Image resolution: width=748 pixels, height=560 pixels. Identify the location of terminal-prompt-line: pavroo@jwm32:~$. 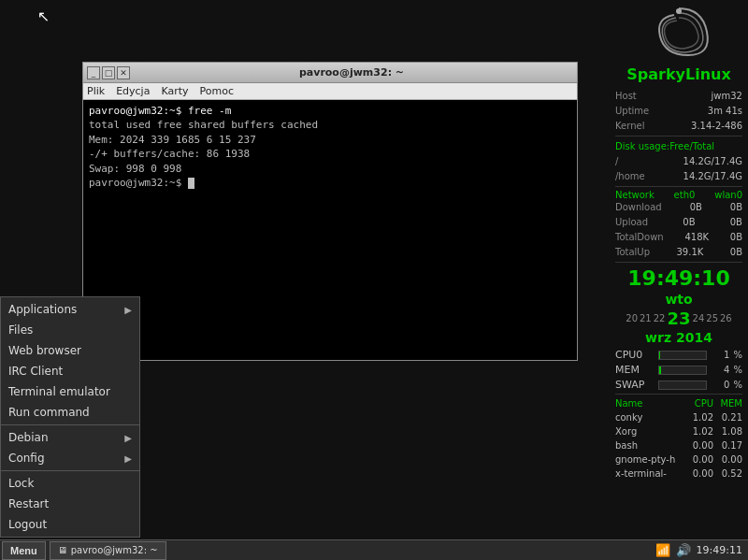
(330, 183).